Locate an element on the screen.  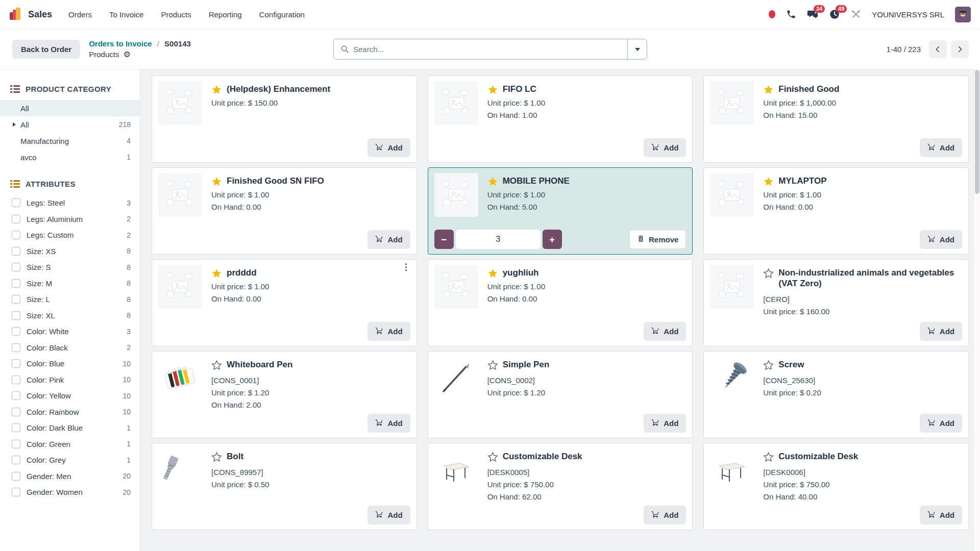
phone-icon is located at coordinates (791, 14).